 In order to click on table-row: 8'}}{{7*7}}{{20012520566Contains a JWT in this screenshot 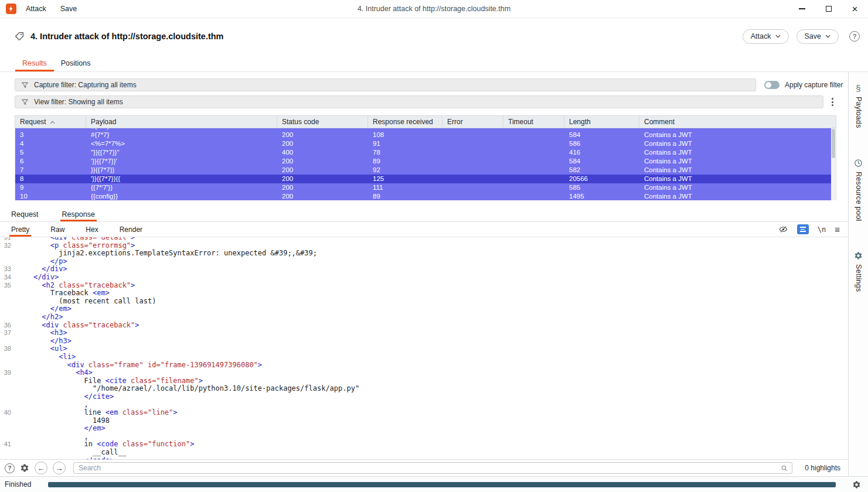, I will do `click(426, 179)`.